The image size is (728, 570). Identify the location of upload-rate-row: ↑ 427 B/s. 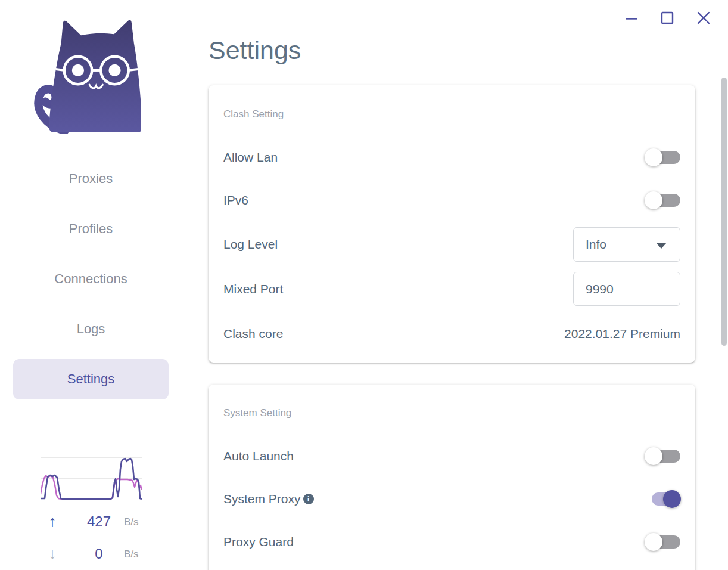
(95, 521).